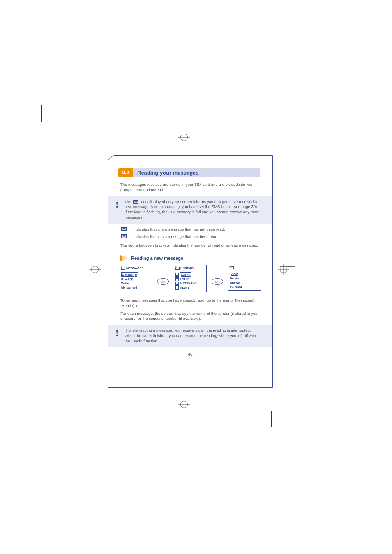 The image size is (392, 554). What do you see at coordinates (244, 286) in the screenshot?
I see `screen3-item-forward: Forward` at bounding box center [244, 286].